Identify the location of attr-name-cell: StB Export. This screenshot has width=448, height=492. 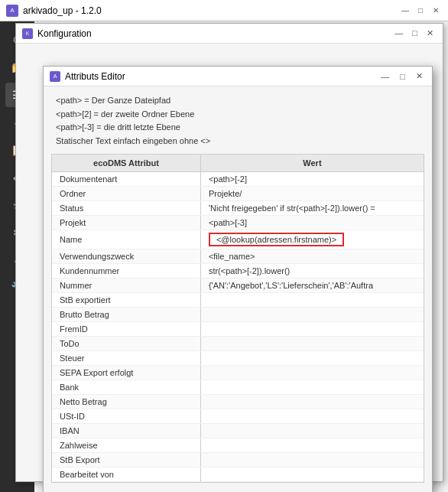
(126, 461).